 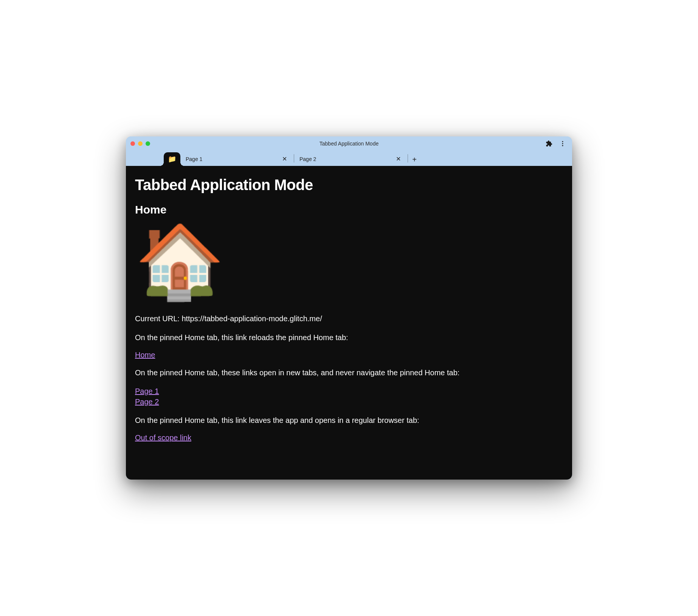 I want to click on tab-label: Page 2, so click(x=347, y=159).